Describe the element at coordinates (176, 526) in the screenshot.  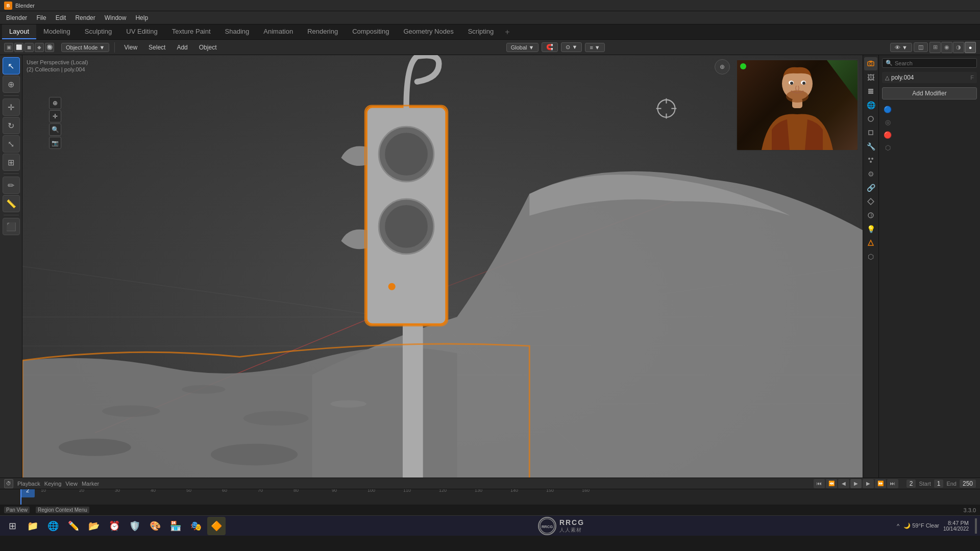
I see `taskbar-app-8: 🏪` at that location.